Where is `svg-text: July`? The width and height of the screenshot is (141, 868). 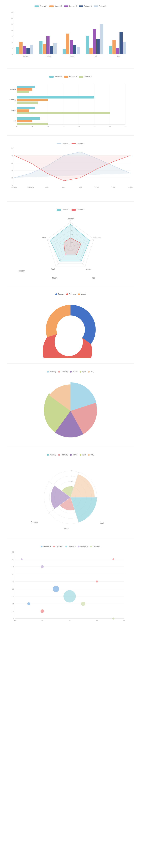
svg-text: July is located at coordinates (114, 187).